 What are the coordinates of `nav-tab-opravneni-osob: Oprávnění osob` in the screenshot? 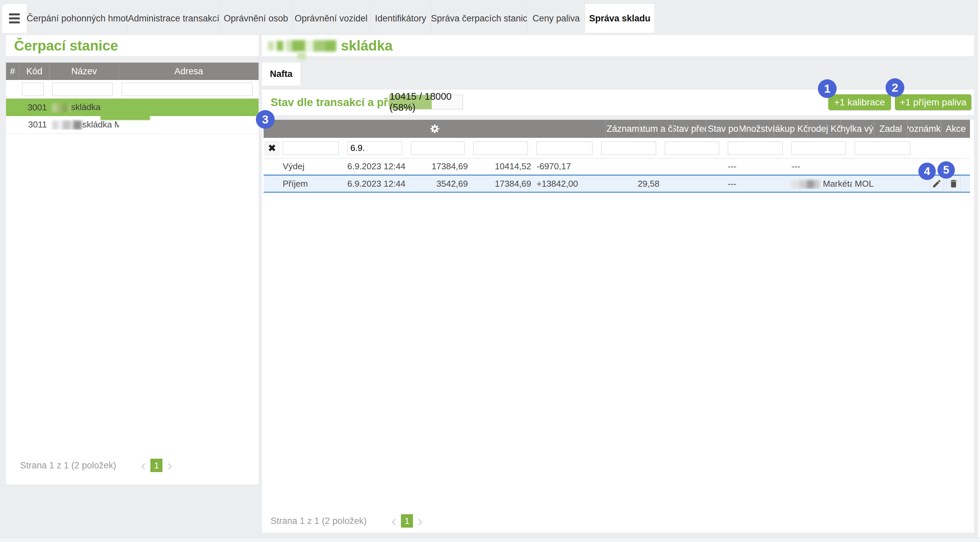 It's located at (256, 18).